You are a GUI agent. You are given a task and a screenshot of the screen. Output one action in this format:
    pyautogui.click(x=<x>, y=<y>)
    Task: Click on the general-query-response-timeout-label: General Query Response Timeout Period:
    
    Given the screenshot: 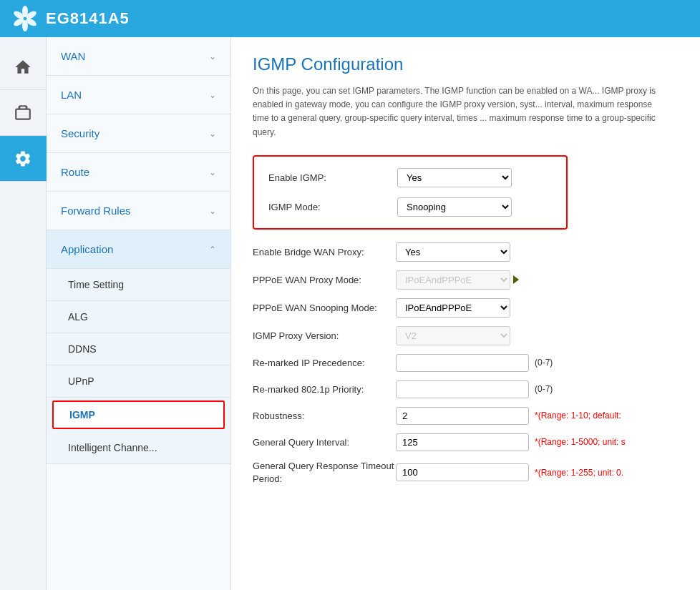 What is the action you would take?
    pyautogui.click(x=324, y=473)
    